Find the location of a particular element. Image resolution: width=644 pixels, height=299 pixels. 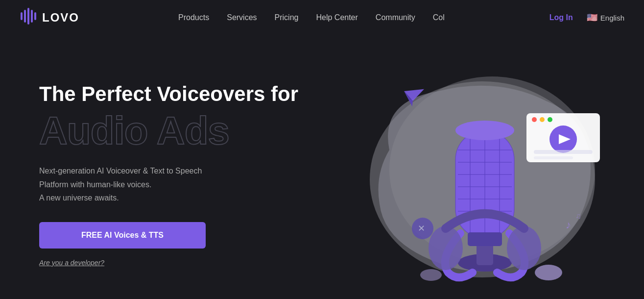

cta-button: FREE AI Voices & TTS is located at coordinates (122, 235).